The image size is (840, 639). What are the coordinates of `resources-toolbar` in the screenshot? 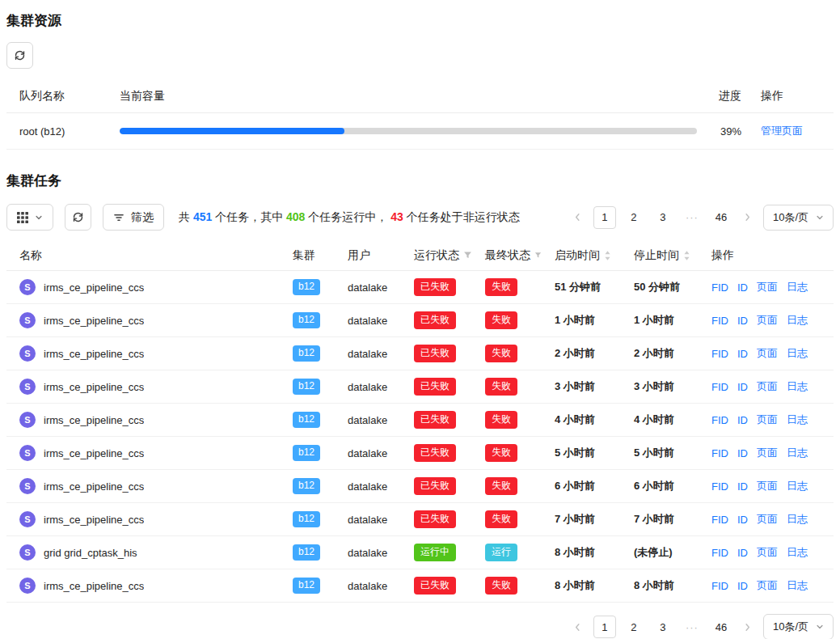 It's located at (420, 55).